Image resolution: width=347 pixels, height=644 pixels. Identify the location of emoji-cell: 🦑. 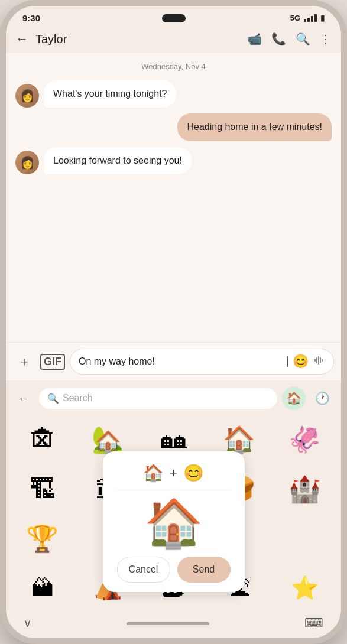
(305, 440).